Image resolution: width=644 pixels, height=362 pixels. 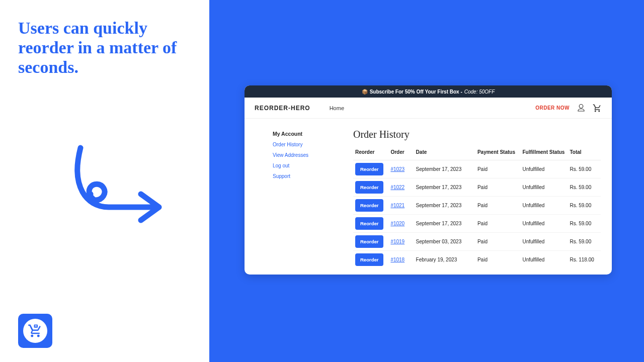 What do you see at coordinates (477, 207) in the screenshot?
I see `orders-table: Reorder Order Date Payment Status Fulfil…` at bounding box center [477, 207].